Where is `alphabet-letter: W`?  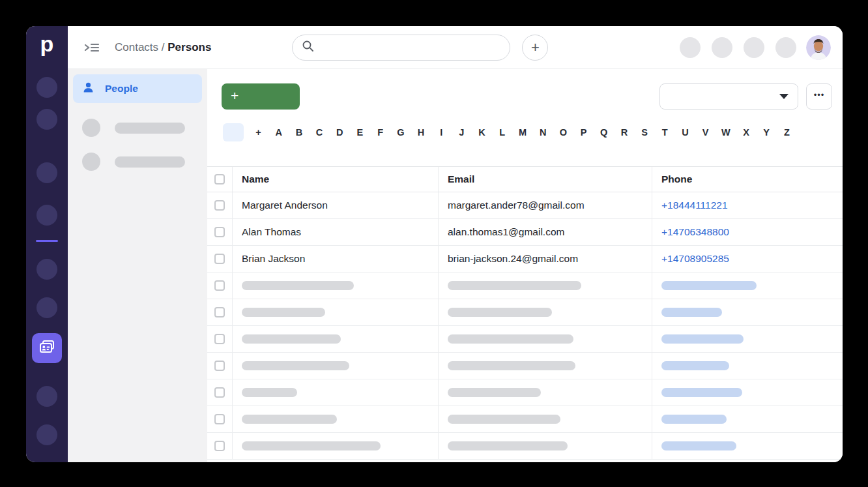 alphabet-letter: W is located at coordinates (726, 132).